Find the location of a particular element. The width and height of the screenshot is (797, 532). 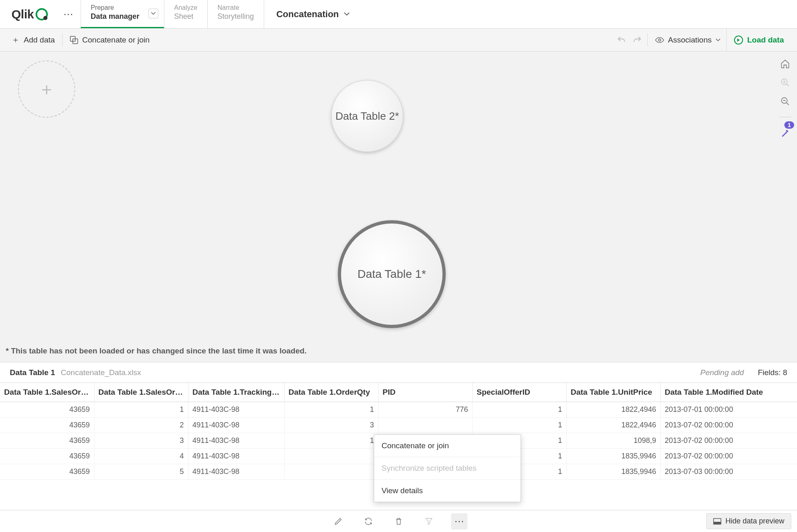

tab-analyze: Analyze Sheet is located at coordinates (186, 14).